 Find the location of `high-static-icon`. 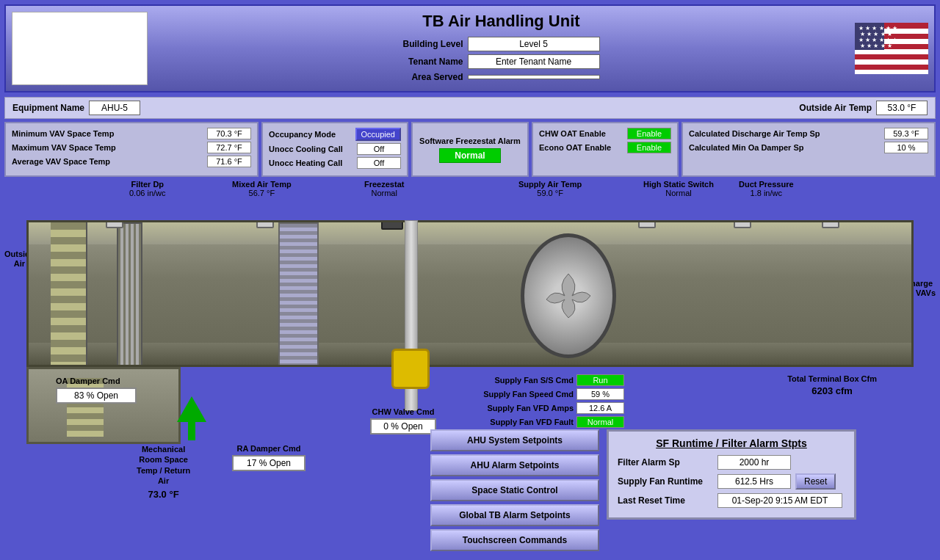

high-static-icon is located at coordinates (742, 225).